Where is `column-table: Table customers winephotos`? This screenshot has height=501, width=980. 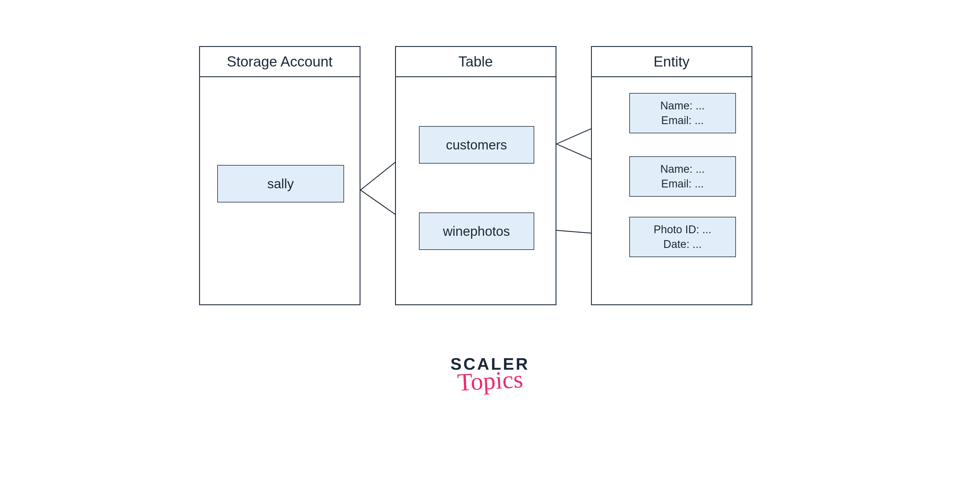
column-table: Table customers winephotos is located at coordinates (476, 176).